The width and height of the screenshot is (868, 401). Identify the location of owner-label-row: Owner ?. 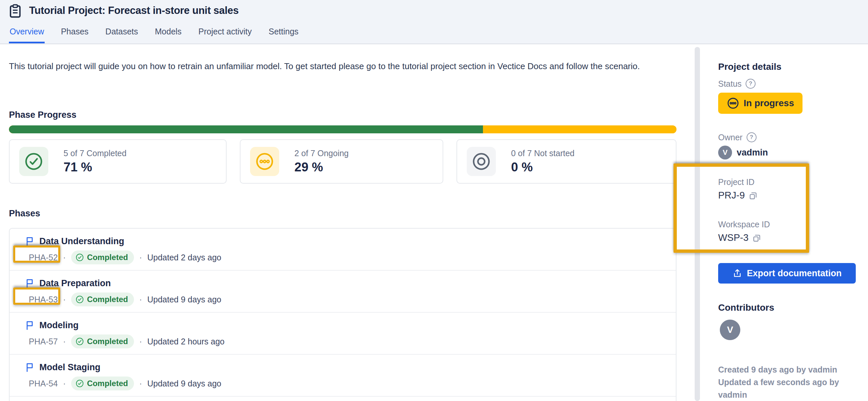
(737, 137).